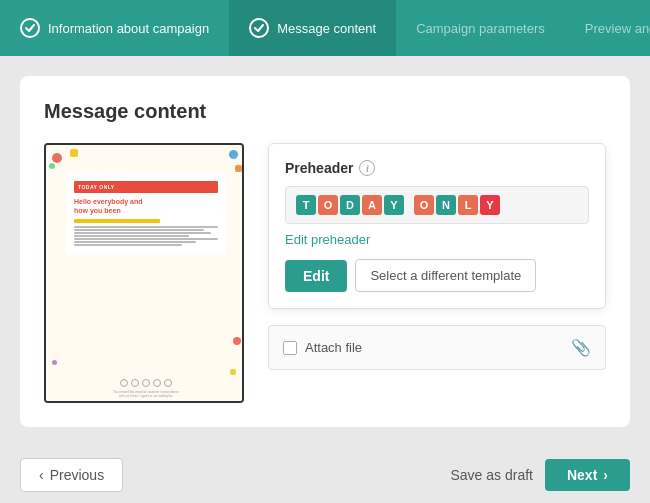 This screenshot has height=503, width=650. What do you see at coordinates (618, 28) in the screenshot?
I see `nav-label-preview: Preview and send` at bounding box center [618, 28].